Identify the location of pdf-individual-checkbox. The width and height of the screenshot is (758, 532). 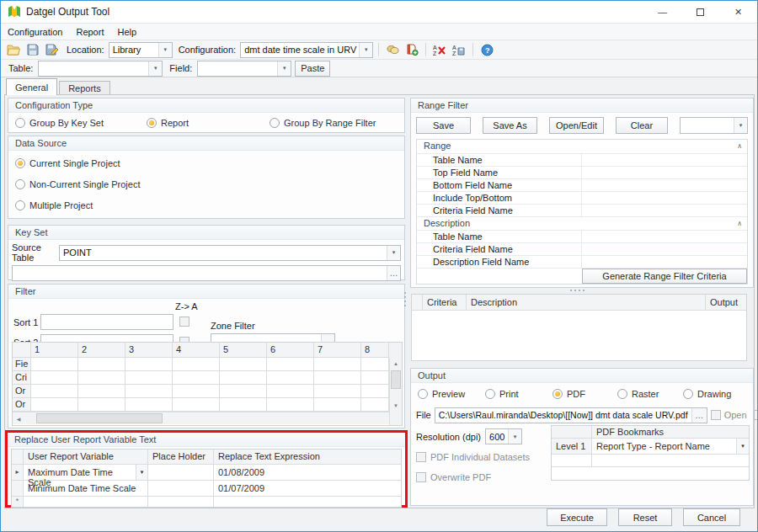
(421, 457).